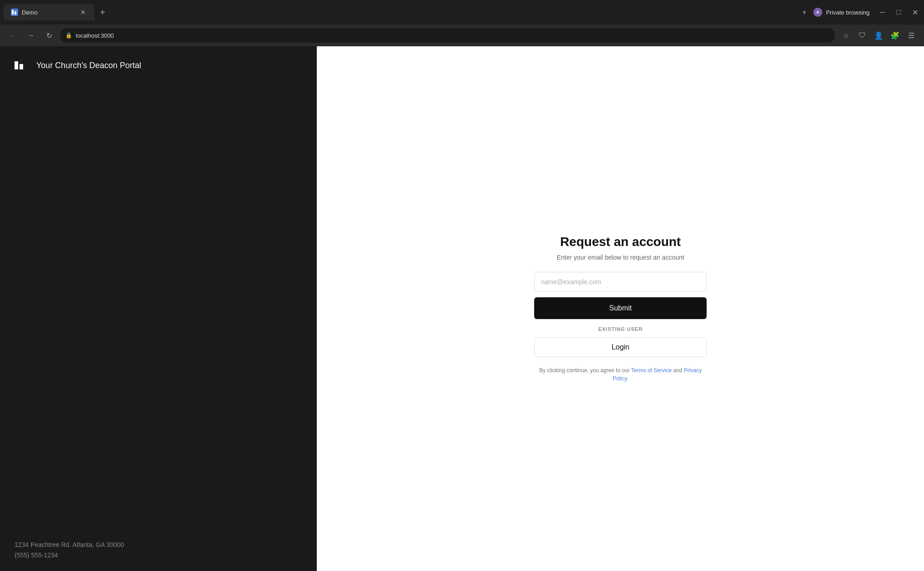 This screenshot has height=571, width=924. Describe the element at coordinates (911, 35) in the screenshot. I see `menu-button: ☰` at that location.